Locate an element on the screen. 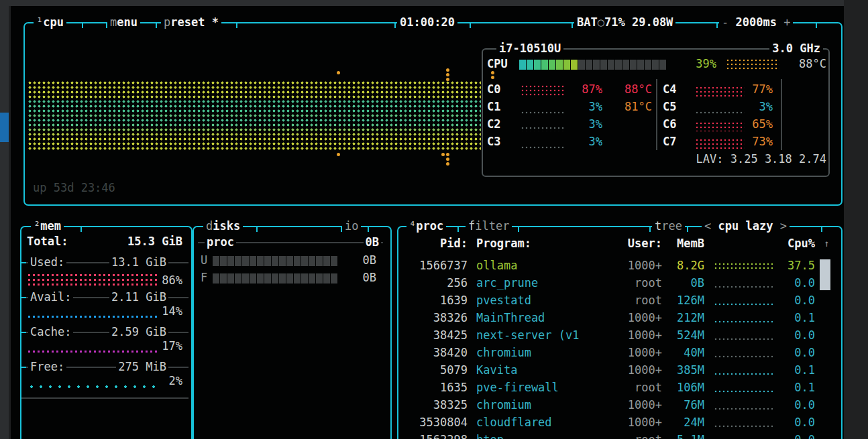  process-cpu: 37.5 is located at coordinates (788, 265).